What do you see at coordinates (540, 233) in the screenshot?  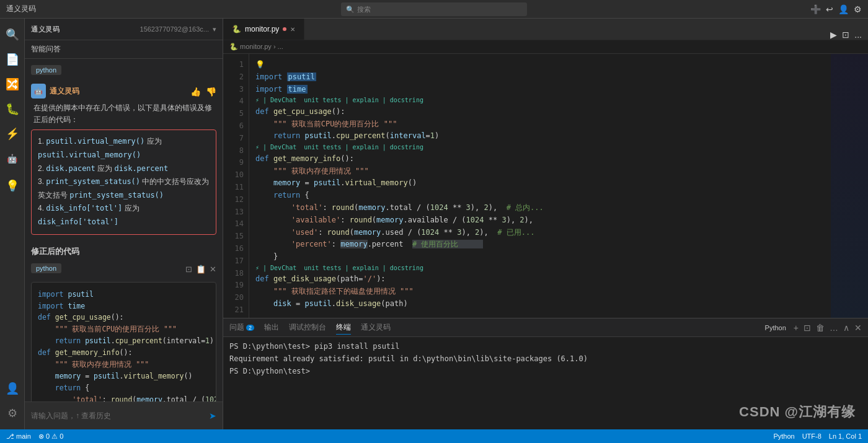 I see `eline-18: 'used': round(memory.used / (1024 ** 3),…` at bounding box center [540, 233].